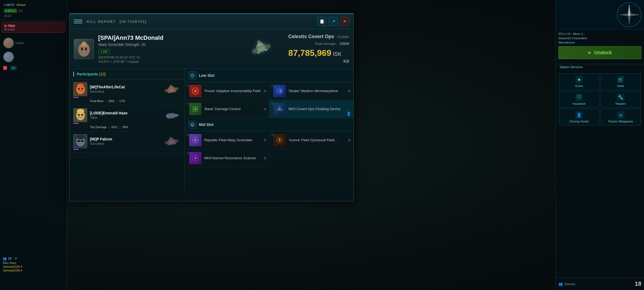 Image resolution: width=644 pixels, height=290 pixels. What do you see at coordinates (207, 75) in the screenshot?
I see `low-slot-title: Low Slot` at bounding box center [207, 75].